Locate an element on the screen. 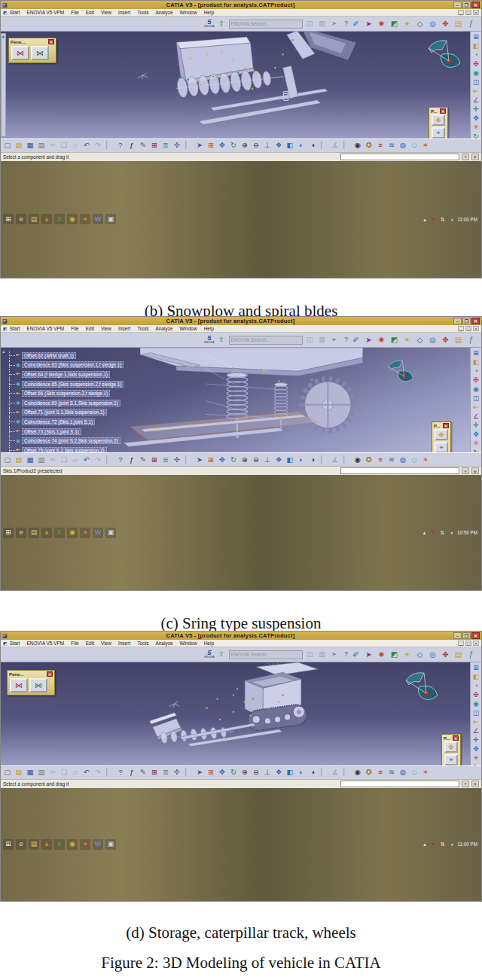 This screenshot has height=980, width=482. annotation-icon: ✎ is located at coordinates (143, 459).